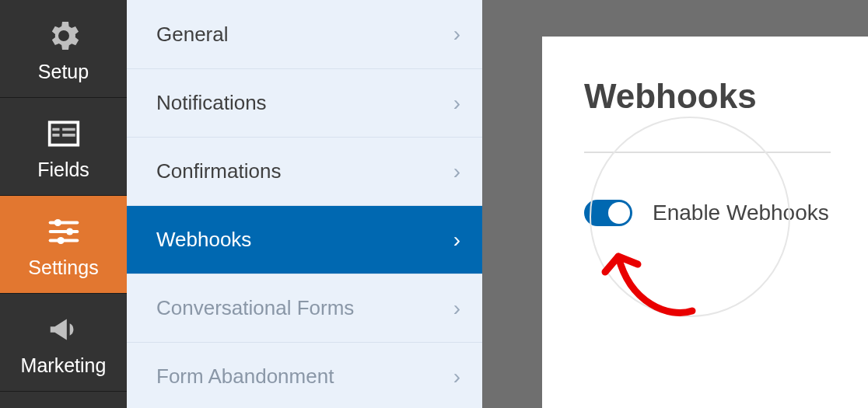 This screenshot has height=408, width=868. What do you see at coordinates (64, 232) in the screenshot?
I see `sliders-icon` at bounding box center [64, 232].